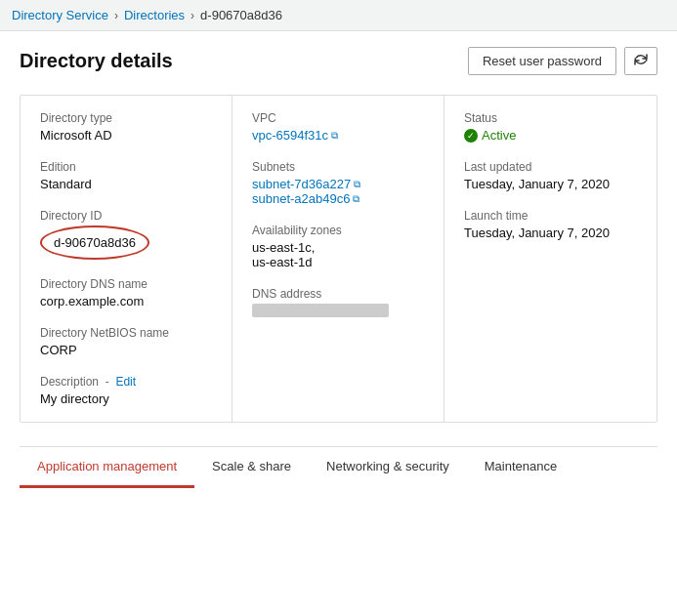 The width and height of the screenshot is (677, 616). Describe the element at coordinates (338, 303) in the screenshot. I see `dns-address-group: DNS address` at that location.